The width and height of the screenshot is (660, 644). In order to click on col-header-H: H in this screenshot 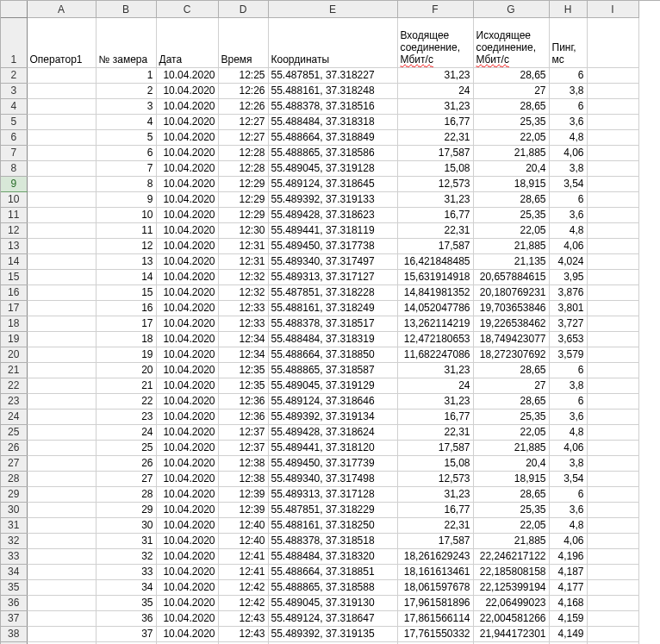, I will do `click(568, 9)`.